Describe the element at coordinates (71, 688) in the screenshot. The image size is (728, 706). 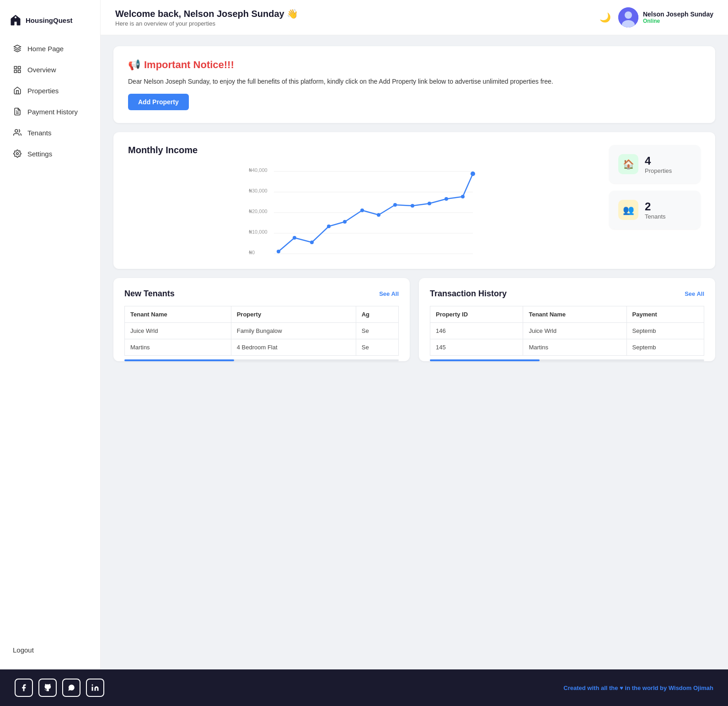
I see `whatsapp-icon` at that location.